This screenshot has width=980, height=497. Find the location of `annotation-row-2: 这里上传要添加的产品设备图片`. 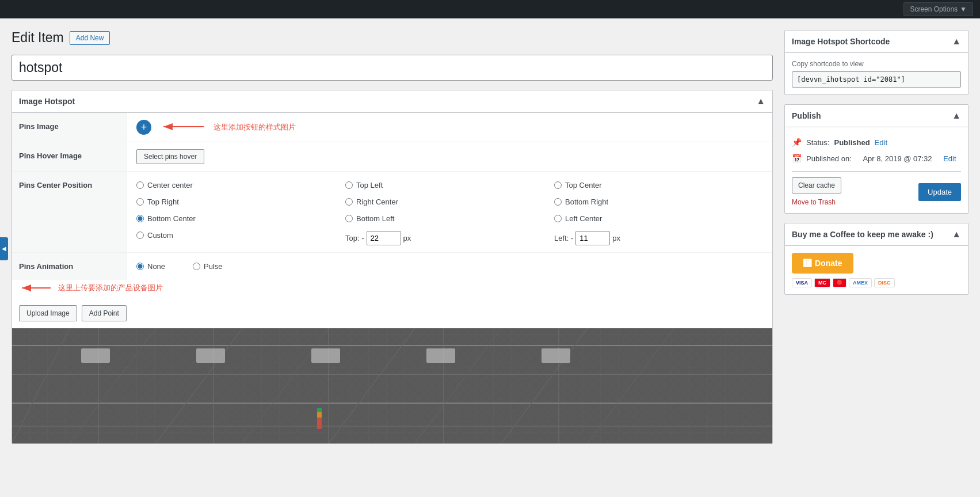

annotation-row-2: 这里上传要添加的产品设备图片 is located at coordinates (392, 289).